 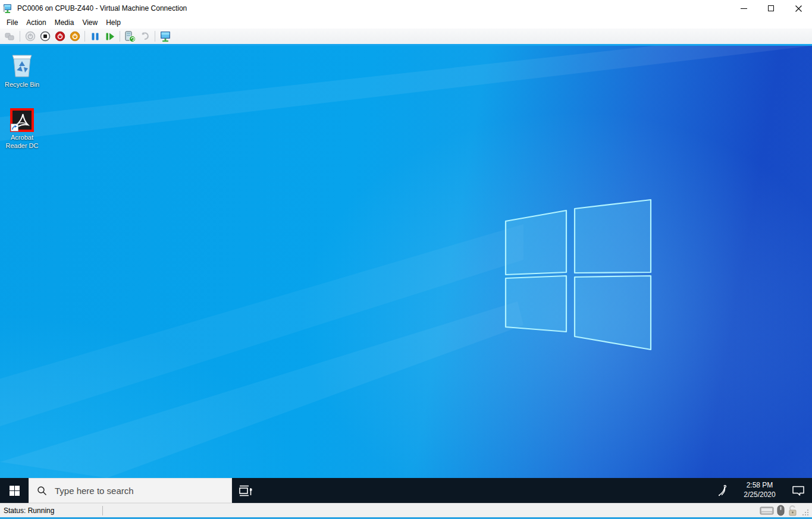 What do you see at coordinates (22, 142) in the screenshot?
I see `desktop-icon-label: Acrobat Reader DC` at bounding box center [22, 142].